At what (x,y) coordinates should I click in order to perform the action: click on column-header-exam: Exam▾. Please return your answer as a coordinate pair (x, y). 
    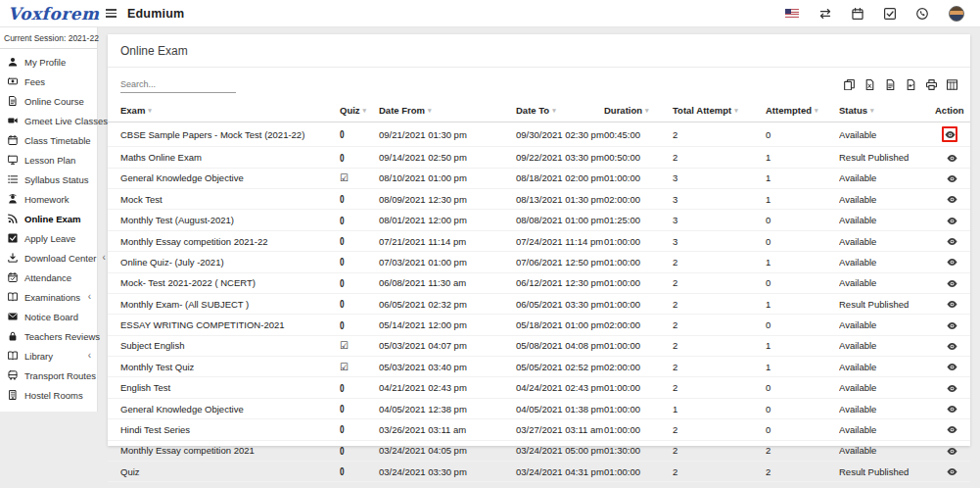
    Looking at the image, I should click on (223, 112).